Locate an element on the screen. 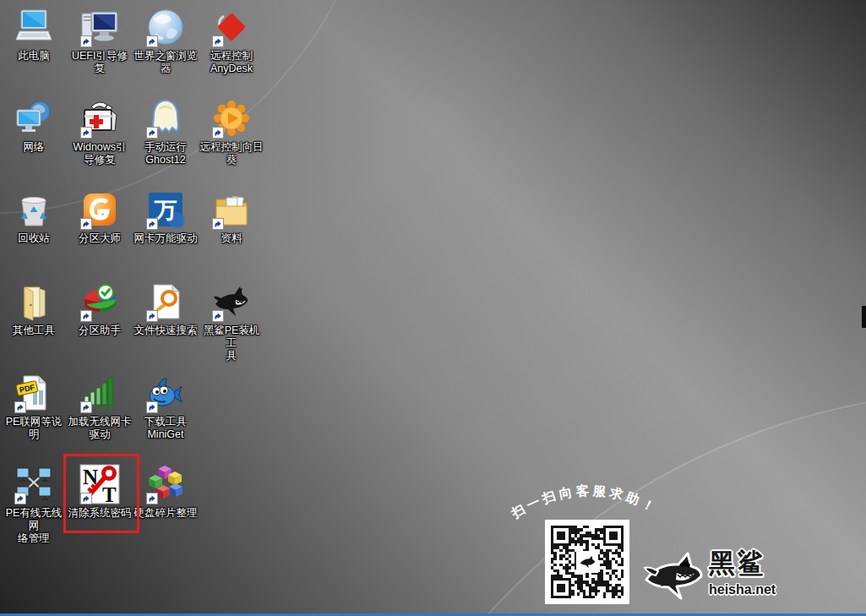 This screenshot has height=616, width=866. globe-browser-icon is located at coordinates (166, 27).